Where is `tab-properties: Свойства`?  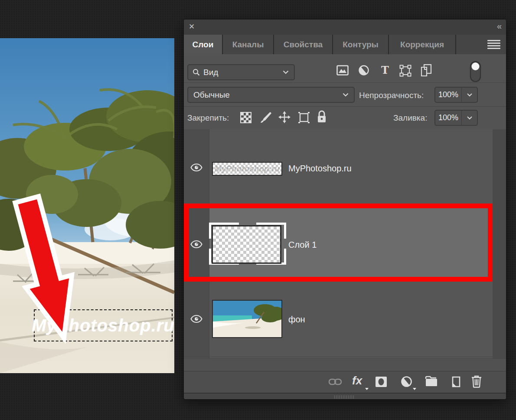
tab-properties: Свойства is located at coordinates (303, 44).